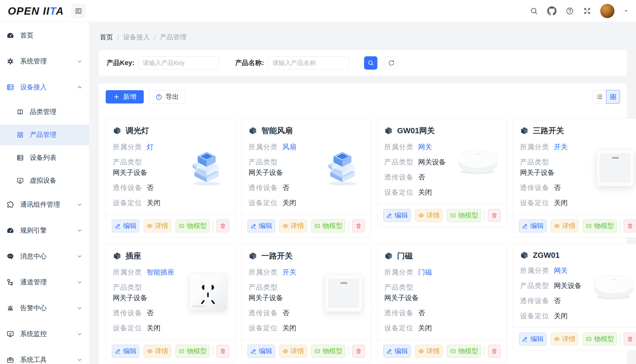  What do you see at coordinates (45, 204) in the screenshot?
I see `sidebar-item: 通讯组件管理` at bounding box center [45, 204].